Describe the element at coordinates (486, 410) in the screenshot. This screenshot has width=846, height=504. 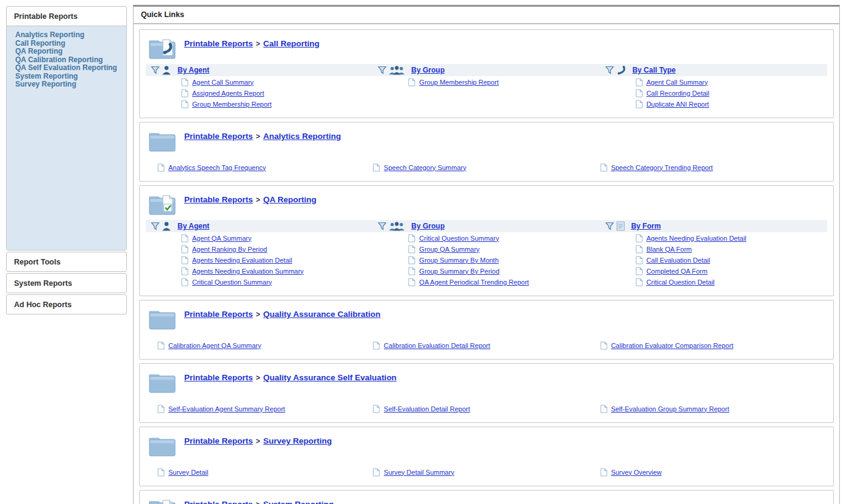
I see `flat-link-cell: Self-Evaluation Detail Report` at that location.